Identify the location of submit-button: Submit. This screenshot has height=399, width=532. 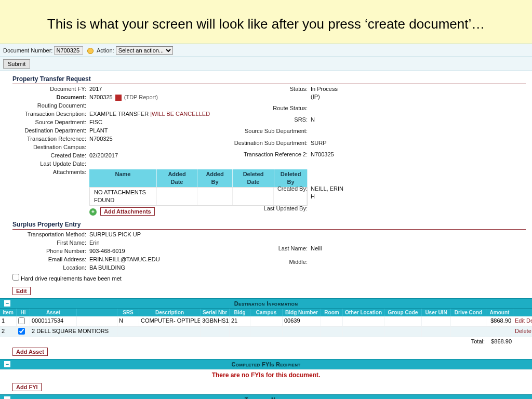
(17, 64).